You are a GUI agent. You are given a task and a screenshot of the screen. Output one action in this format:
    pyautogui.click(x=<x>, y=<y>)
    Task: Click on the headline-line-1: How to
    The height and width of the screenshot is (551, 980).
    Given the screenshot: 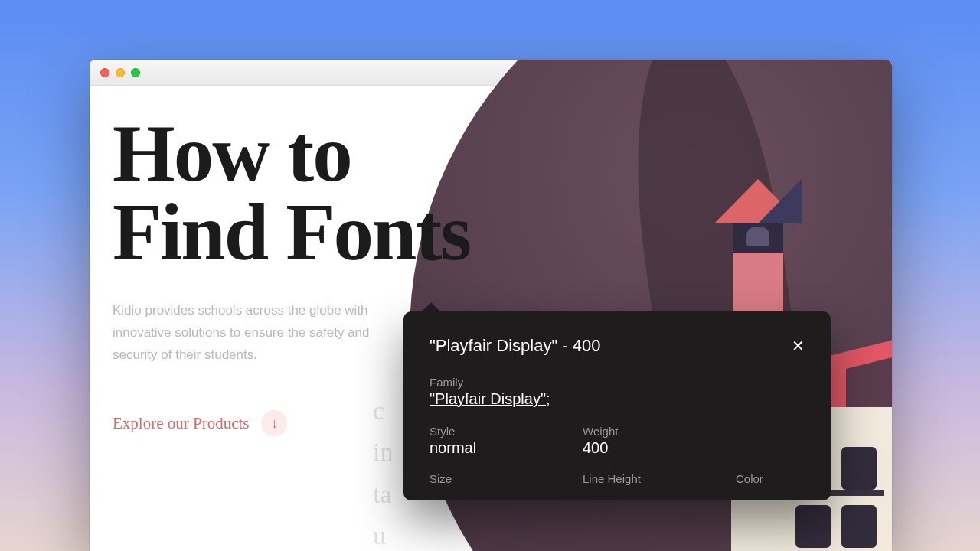 What is the action you would take?
    pyautogui.click(x=232, y=153)
    